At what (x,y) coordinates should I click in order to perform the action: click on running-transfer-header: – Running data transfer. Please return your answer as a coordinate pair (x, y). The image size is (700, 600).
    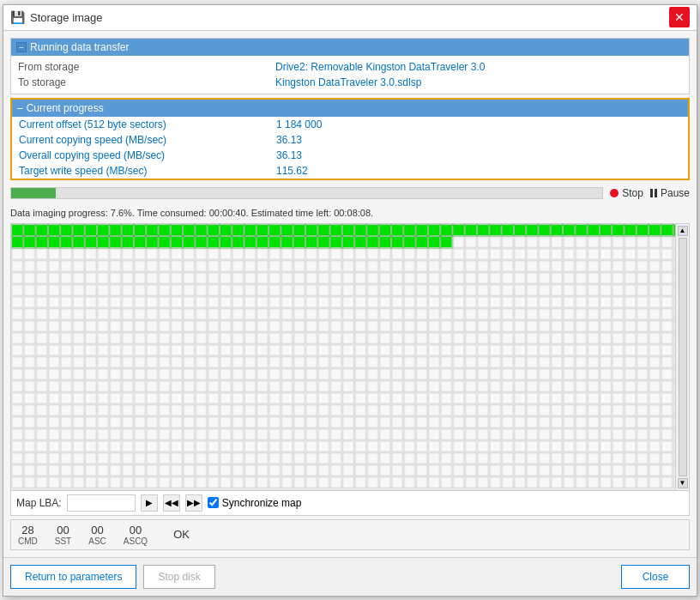
    Looking at the image, I should click on (350, 47).